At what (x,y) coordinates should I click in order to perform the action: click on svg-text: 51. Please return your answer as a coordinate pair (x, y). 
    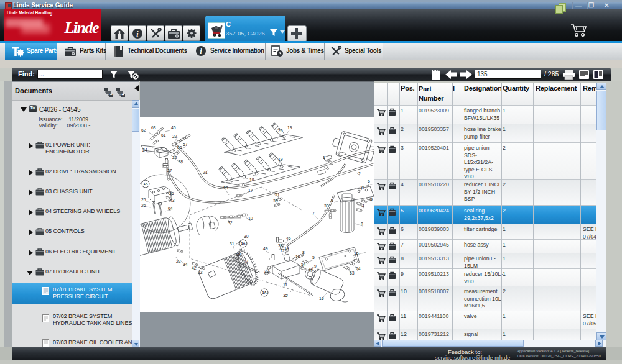
    Looking at the image, I should click on (277, 195).